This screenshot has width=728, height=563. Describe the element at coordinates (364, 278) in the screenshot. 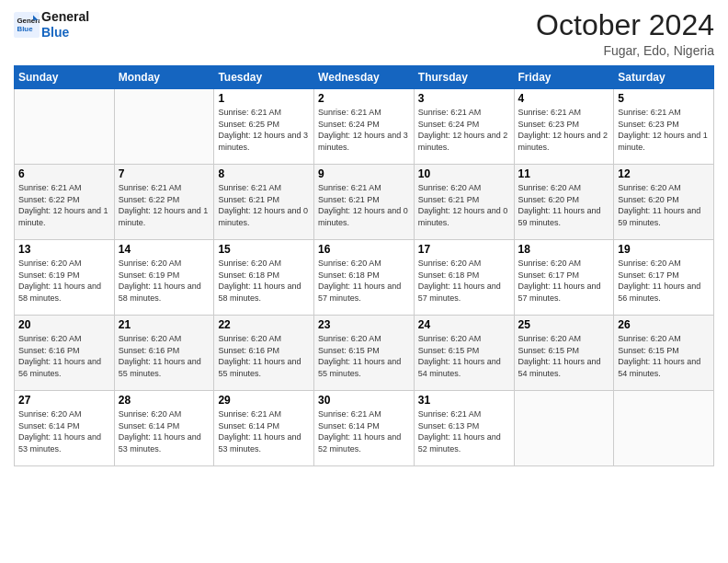

I see `calendar-cell: 16Sunrise: 6:20 AM Sunset: 6:18 PM Dayli…` at that location.